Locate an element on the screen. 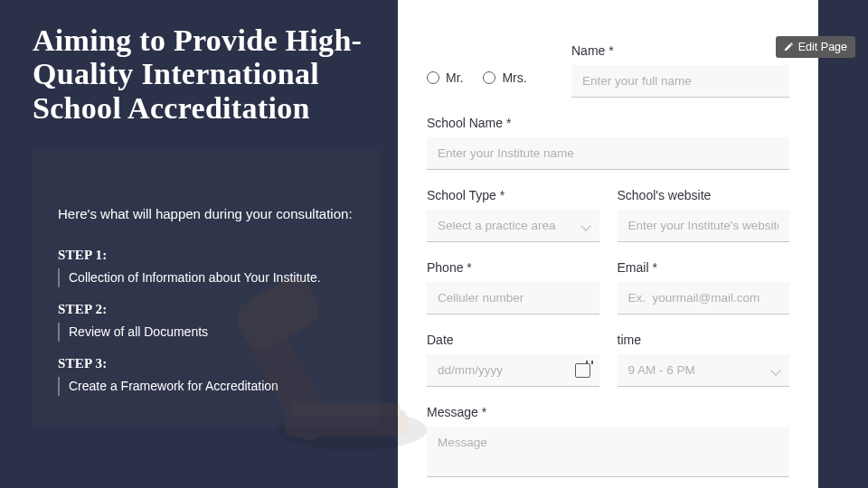 Image resolution: width=868 pixels, height=488 pixels. step-3: STEP 3: Create a Framework for Accredita… is located at coordinates (206, 376).